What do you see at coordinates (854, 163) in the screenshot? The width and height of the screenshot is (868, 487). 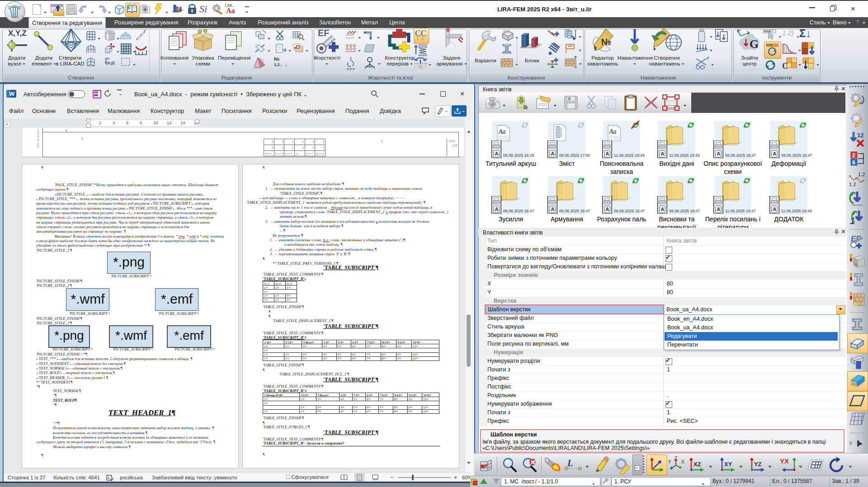 I see `svg-text: 6` at bounding box center [854, 163].